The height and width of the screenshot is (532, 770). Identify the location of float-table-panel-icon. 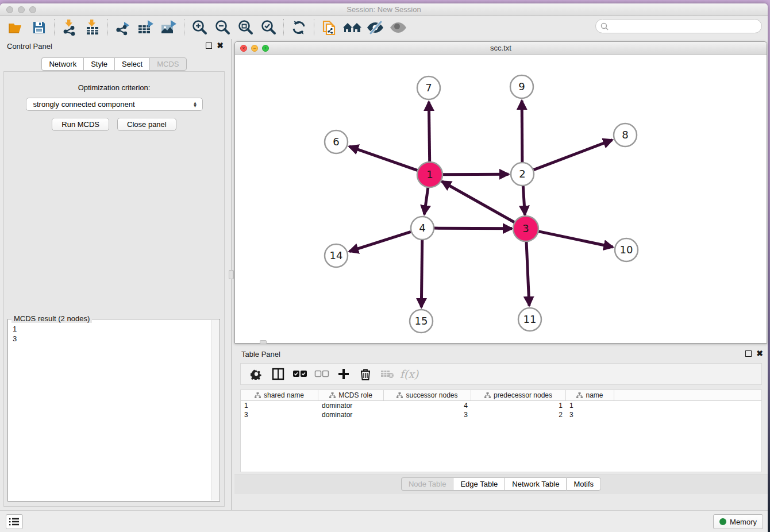
(748, 354).